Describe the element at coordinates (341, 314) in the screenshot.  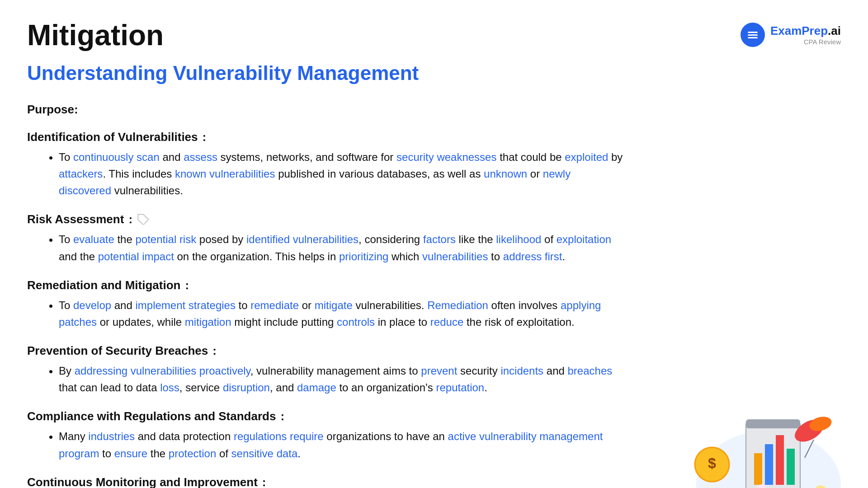
I see `list-item: To develop and implement strategies to r…` at that location.